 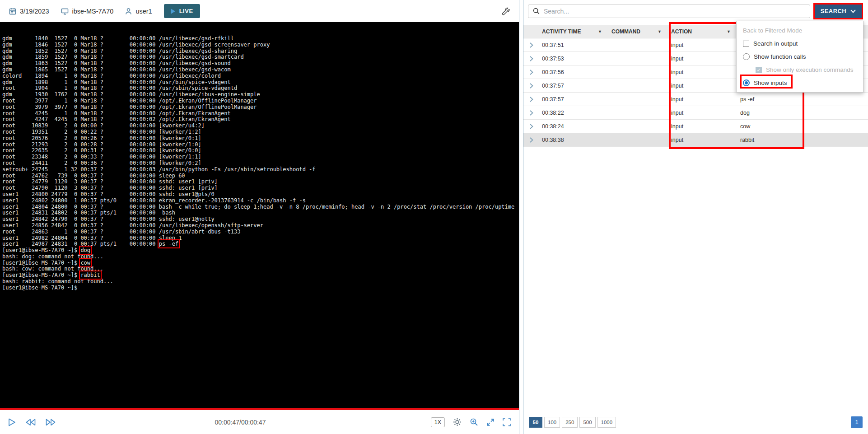 What do you see at coordinates (258, 89) in the screenshot?
I see `terminal-line: root 1904 1 0 Mar18 ? 00:00:00 /usr/sbin…` at bounding box center [258, 89].